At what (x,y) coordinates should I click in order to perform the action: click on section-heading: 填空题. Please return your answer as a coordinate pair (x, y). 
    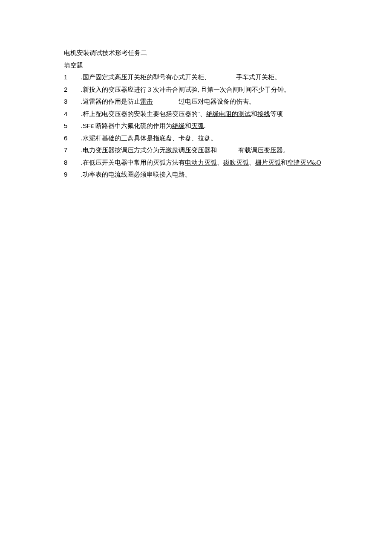
    Looking at the image, I should click on (213, 66).